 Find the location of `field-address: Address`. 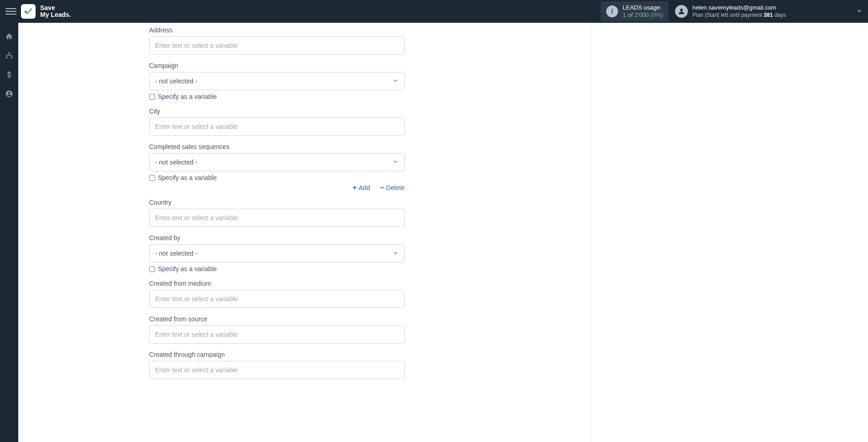

field-address: Address is located at coordinates (277, 41).